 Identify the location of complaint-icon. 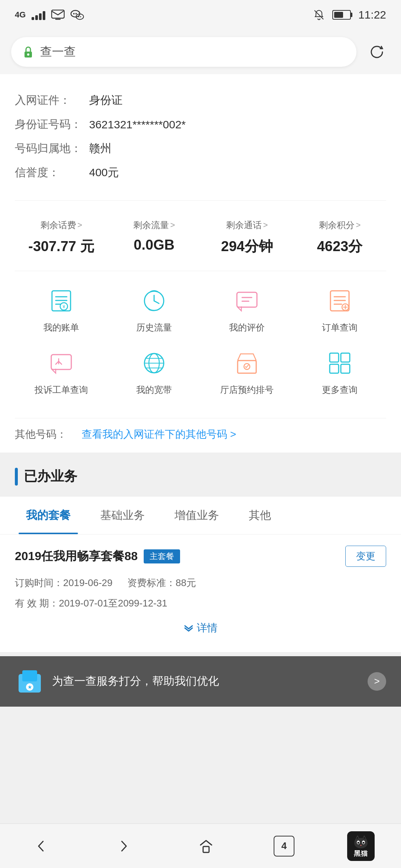
(61, 363).